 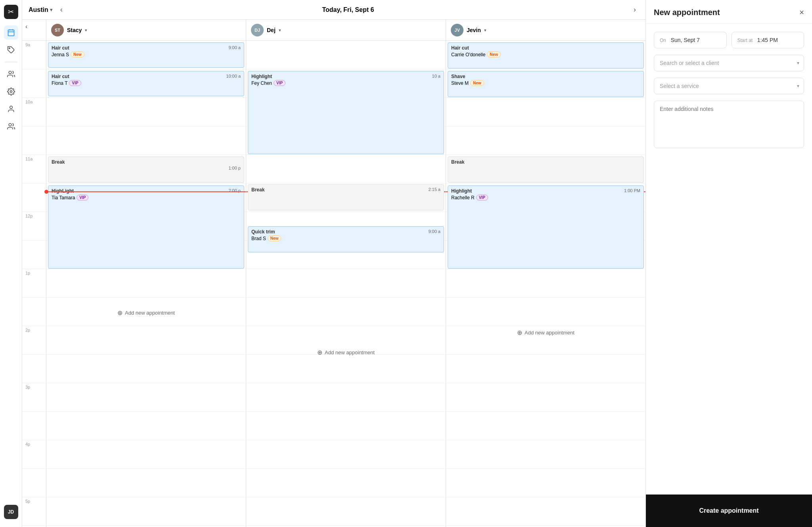 What do you see at coordinates (34, 30) in the screenshot?
I see `time-gutter-header: ‹` at bounding box center [34, 30].